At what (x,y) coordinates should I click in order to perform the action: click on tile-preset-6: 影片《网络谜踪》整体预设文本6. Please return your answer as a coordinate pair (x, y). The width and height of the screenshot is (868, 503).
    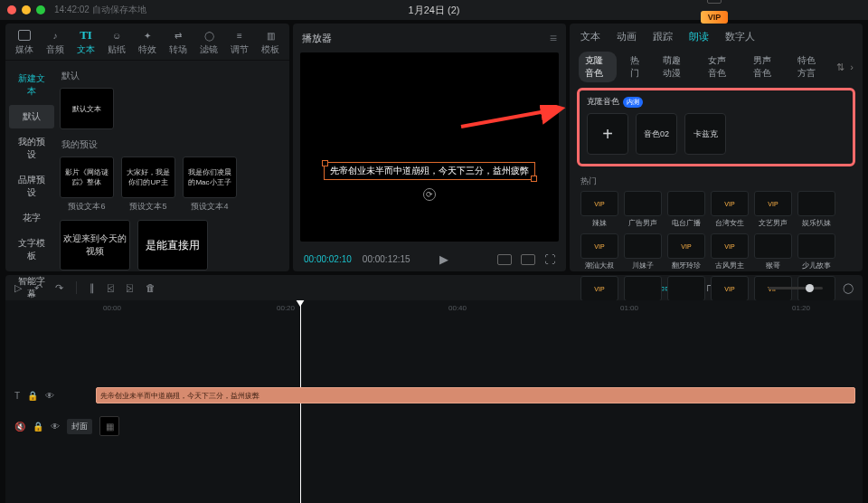
    Looking at the image, I should click on (87, 185).